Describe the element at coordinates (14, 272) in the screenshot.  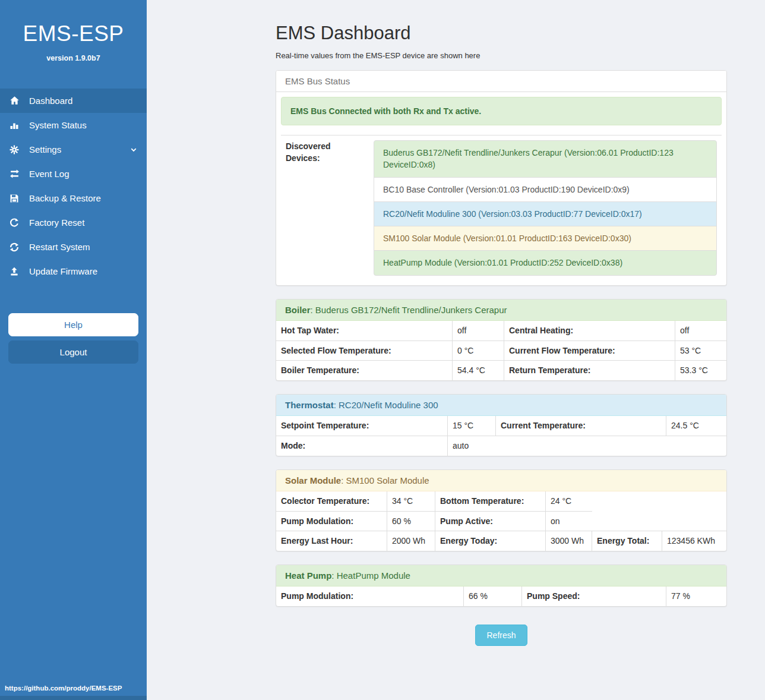
I see `upload-icon` at that location.